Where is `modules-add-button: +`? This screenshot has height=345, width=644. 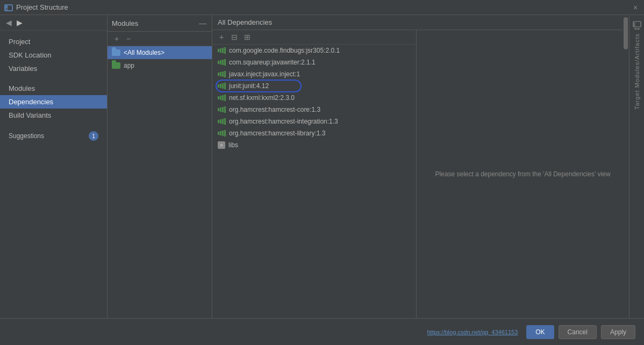
modules-add-button: + is located at coordinates (117, 39).